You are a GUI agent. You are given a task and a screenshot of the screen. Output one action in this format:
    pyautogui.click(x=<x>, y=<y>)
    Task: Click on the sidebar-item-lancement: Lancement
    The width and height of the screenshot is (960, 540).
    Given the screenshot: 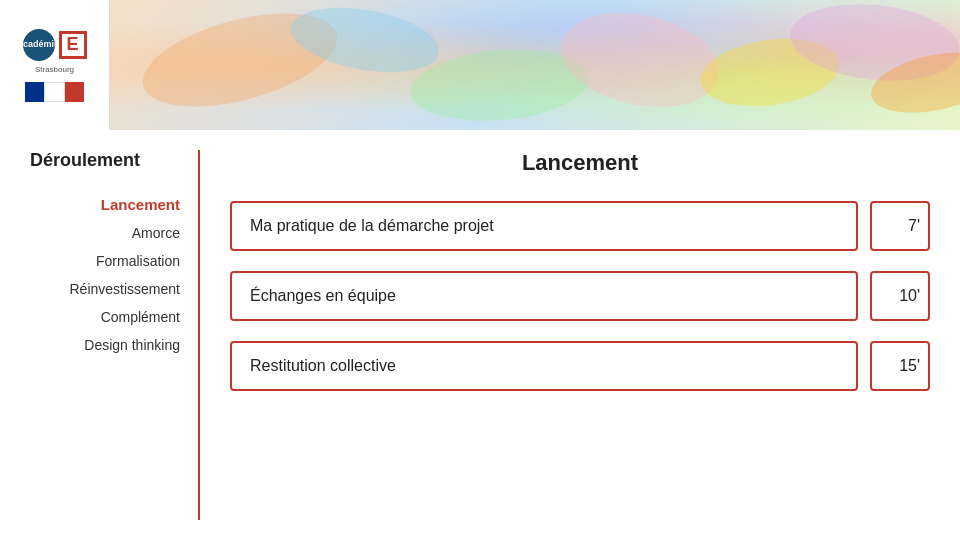 What is the action you would take?
    pyautogui.click(x=109, y=204)
    